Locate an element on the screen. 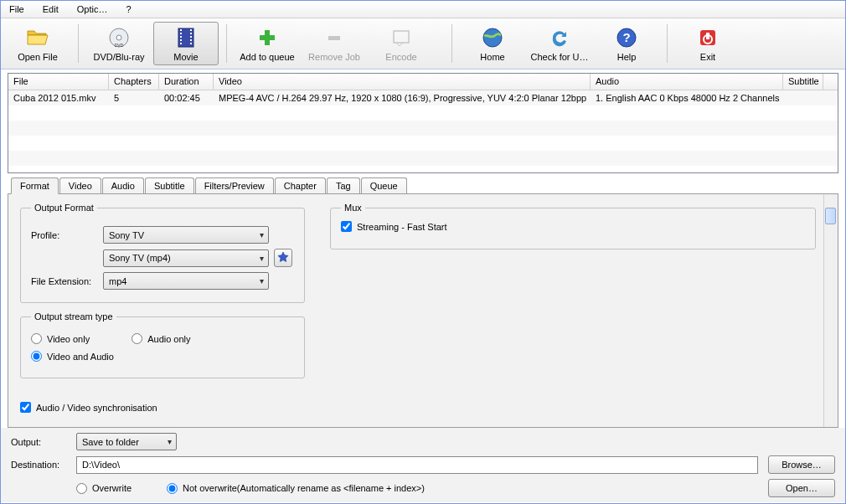 This screenshot has height=504, width=846. tab-format: Format is located at coordinates (35, 186).